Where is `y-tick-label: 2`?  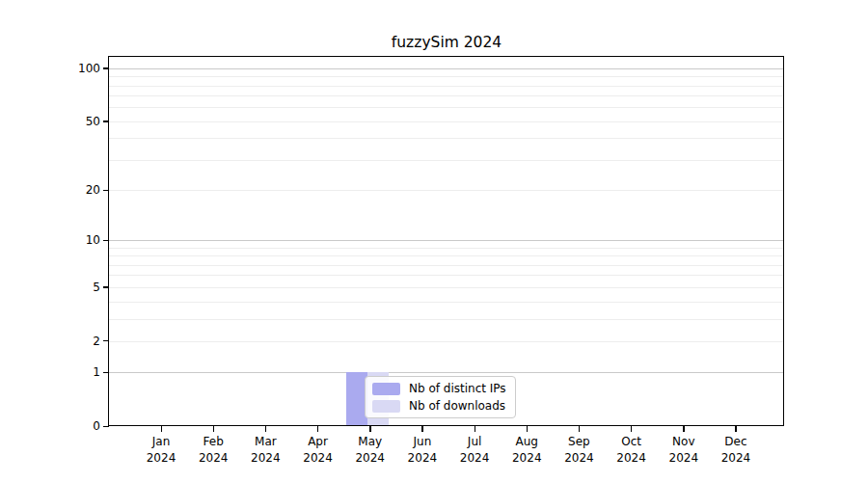 y-tick-label: 2 is located at coordinates (79, 341).